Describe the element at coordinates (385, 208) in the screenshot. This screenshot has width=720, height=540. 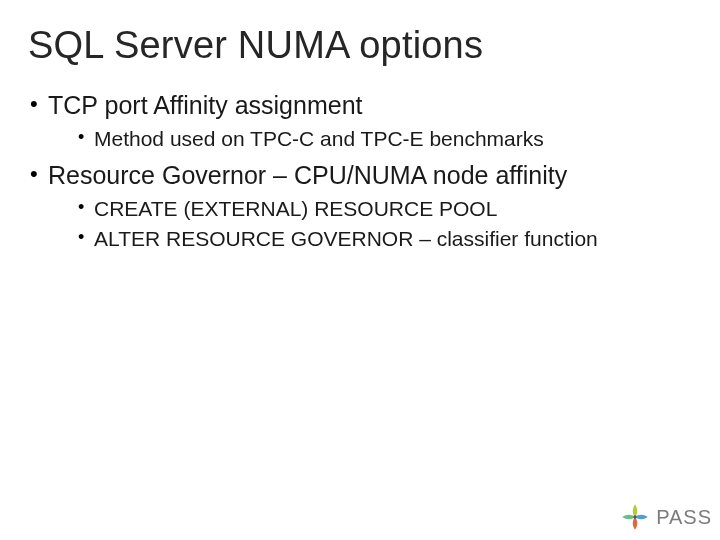
I see `list-item: CREATE (EXTERNAL) RESOURCE POOL` at that location.